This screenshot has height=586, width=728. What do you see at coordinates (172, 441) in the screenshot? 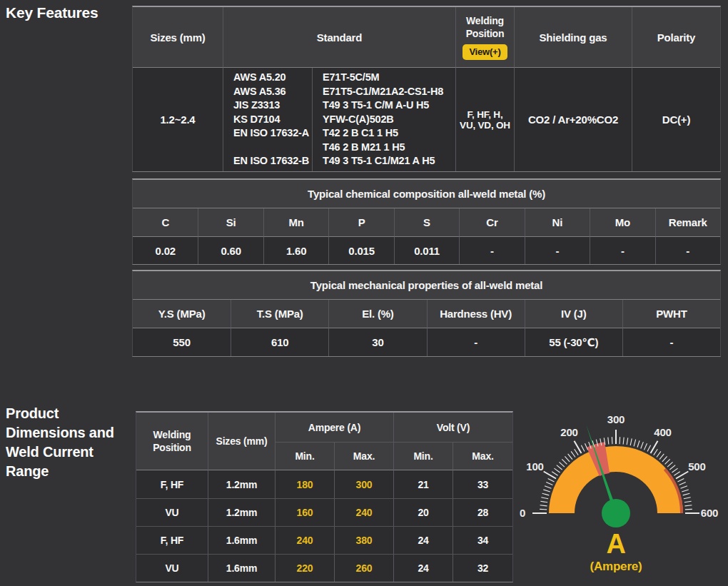
I see `current-header-welding-position: Welding Position` at bounding box center [172, 441].